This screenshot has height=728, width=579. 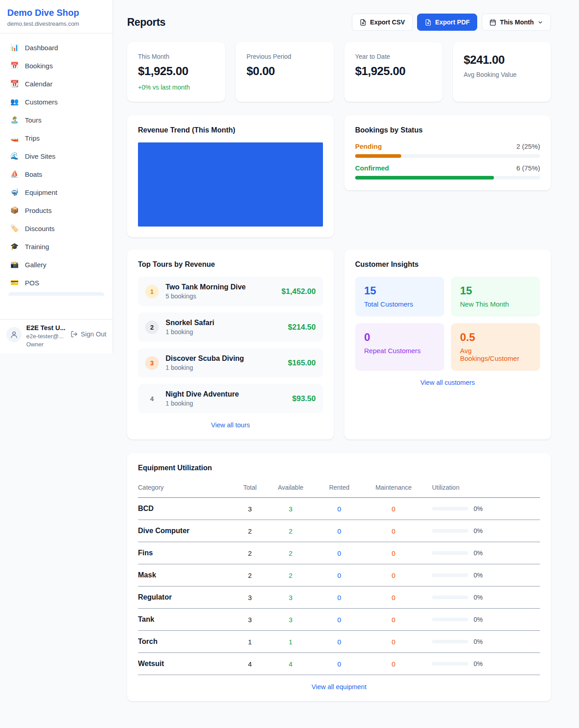 What do you see at coordinates (89, 334) in the screenshot?
I see `sign-out-button: Sign Out` at bounding box center [89, 334].